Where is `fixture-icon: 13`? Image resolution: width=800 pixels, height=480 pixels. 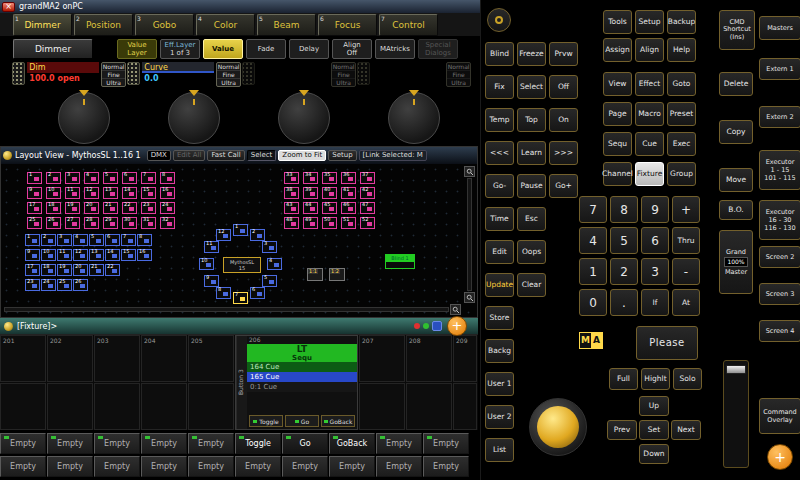
fixture-icon: 13 is located at coordinates (96, 255).